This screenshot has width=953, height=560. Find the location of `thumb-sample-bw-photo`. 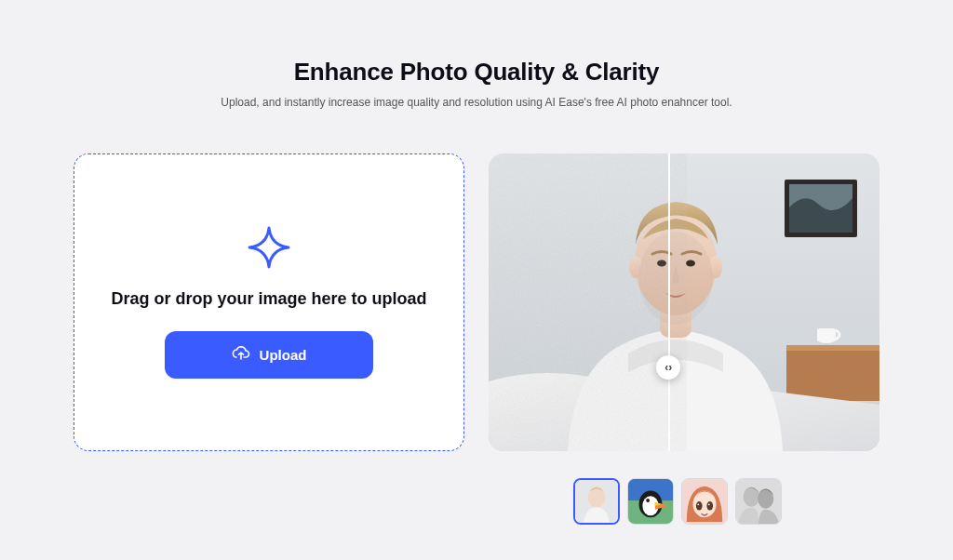

thumb-sample-bw-photo is located at coordinates (758, 501).